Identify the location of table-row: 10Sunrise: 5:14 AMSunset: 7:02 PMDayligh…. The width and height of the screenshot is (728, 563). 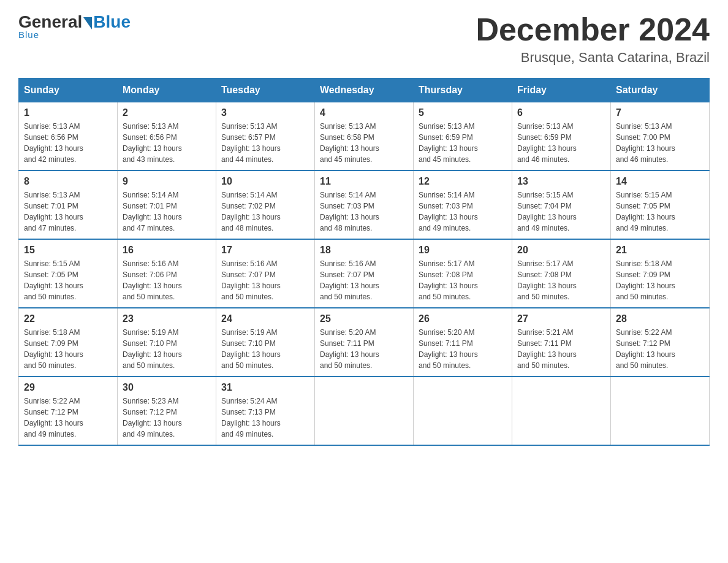
(266, 205).